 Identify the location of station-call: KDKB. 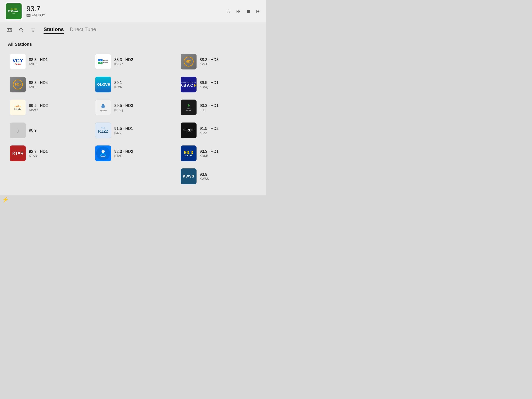
(209, 156).